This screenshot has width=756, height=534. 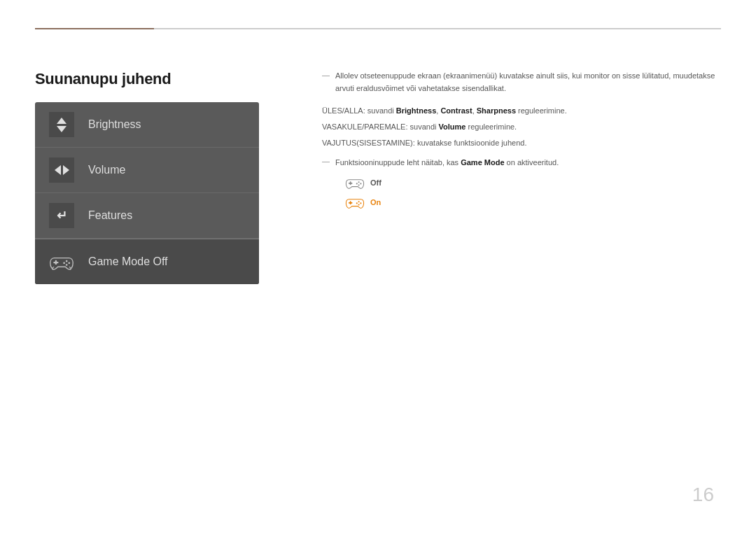 I want to click on features-icon: ↵, so click(x=62, y=216).